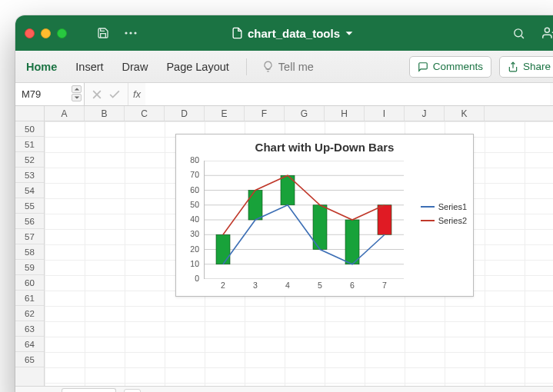 This screenshot has height=392, width=553. I want to click on col-header: B, so click(105, 114).